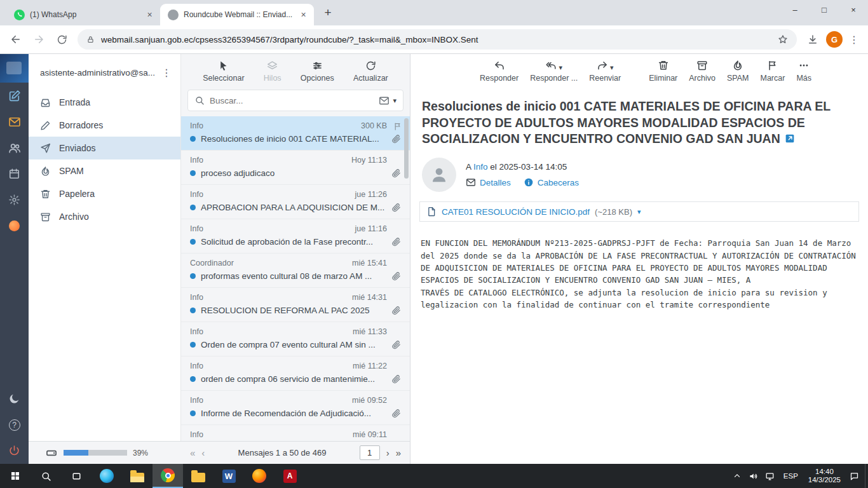  What do you see at coordinates (834, 39) in the screenshot?
I see `browser-profile-avatar: G` at bounding box center [834, 39].